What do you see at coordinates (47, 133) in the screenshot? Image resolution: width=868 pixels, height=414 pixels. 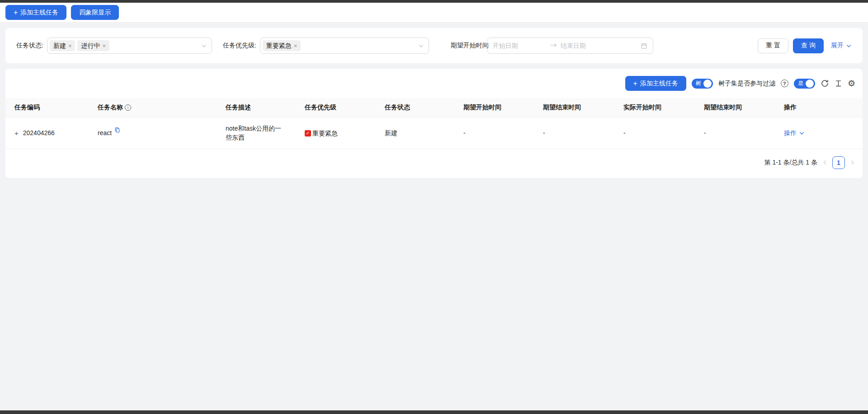 I see `cell-task-code: + 202404266` at bounding box center [47, 133].